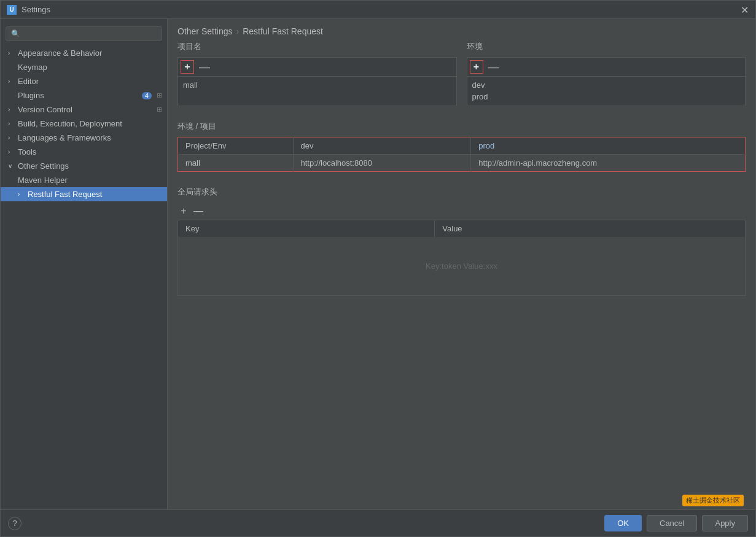 This screenshot has height=537, width=756. What do you see at coordinates (378, 523) in the screenshot?
I see `footer: ? OK Cancel Apply` at bounding box center [378, 523].